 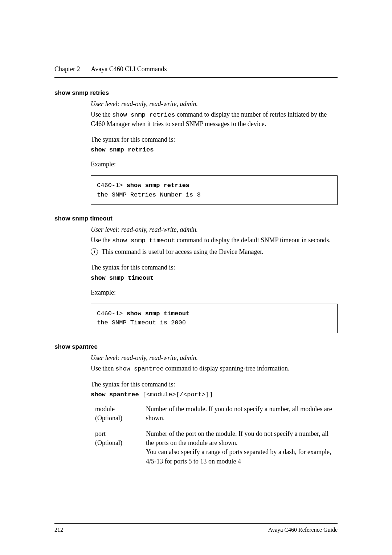 What do you see at coordinates (214, 252) in the screenshot?
I see `info-note-row: i This command is useful for access usin…` at bounding box center [214, 252].